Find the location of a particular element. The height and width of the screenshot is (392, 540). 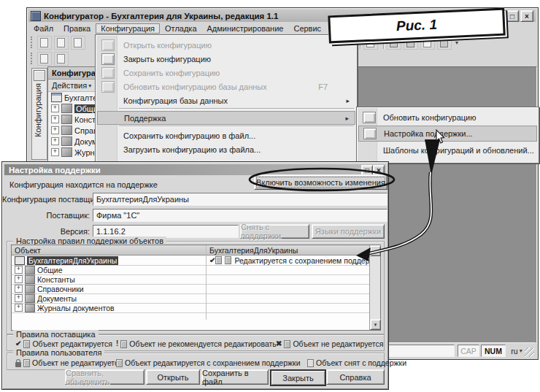

menuitem-save-configuration: Сохранить конфигурацию is located at coordinates (226, 73).